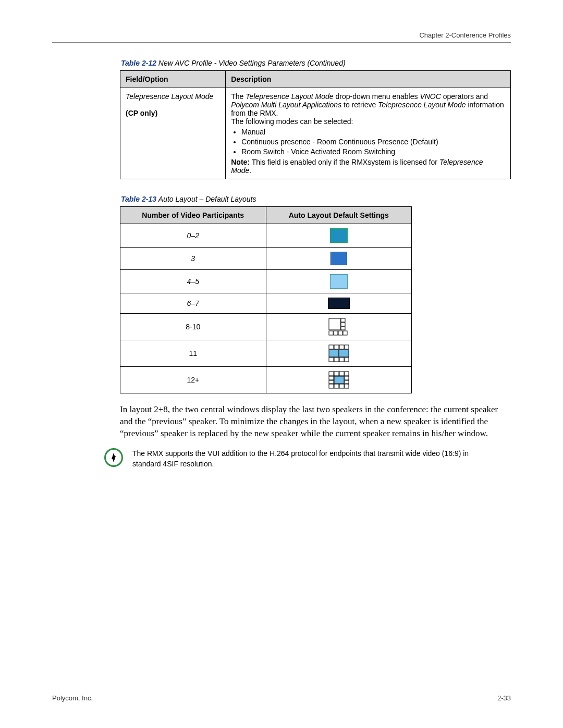 Image resolution: width=563 pixels, height=728 pixels. I want to click on table-212-label: Table 2-12, so click(139, 63).